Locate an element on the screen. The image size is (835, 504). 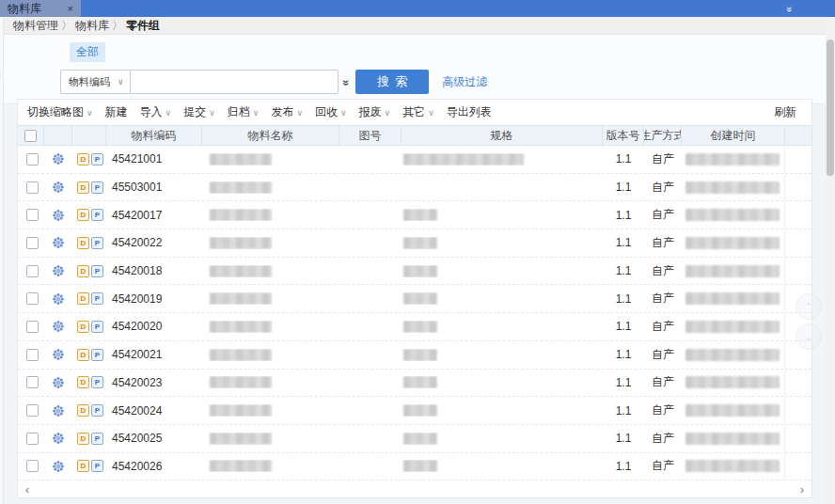
column-header-created-time: 创建时间 is located at coordinates (733, 135).